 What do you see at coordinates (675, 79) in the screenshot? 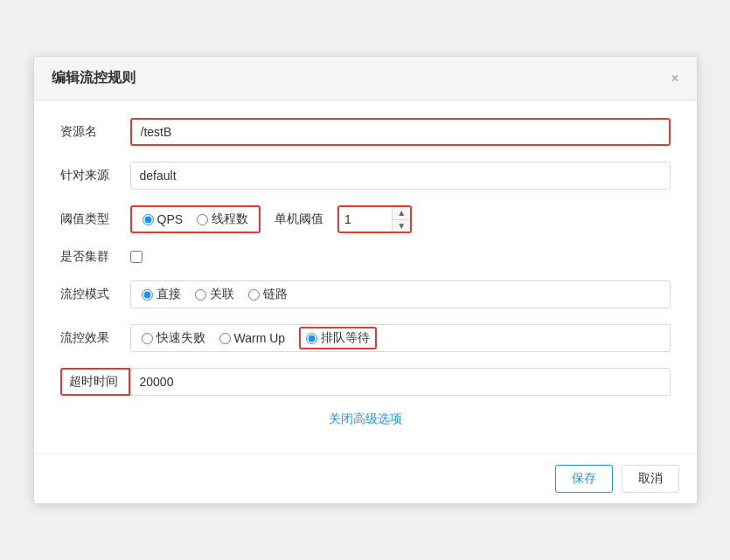
I see `close-icon: ×` at bounding box center [675, 79].